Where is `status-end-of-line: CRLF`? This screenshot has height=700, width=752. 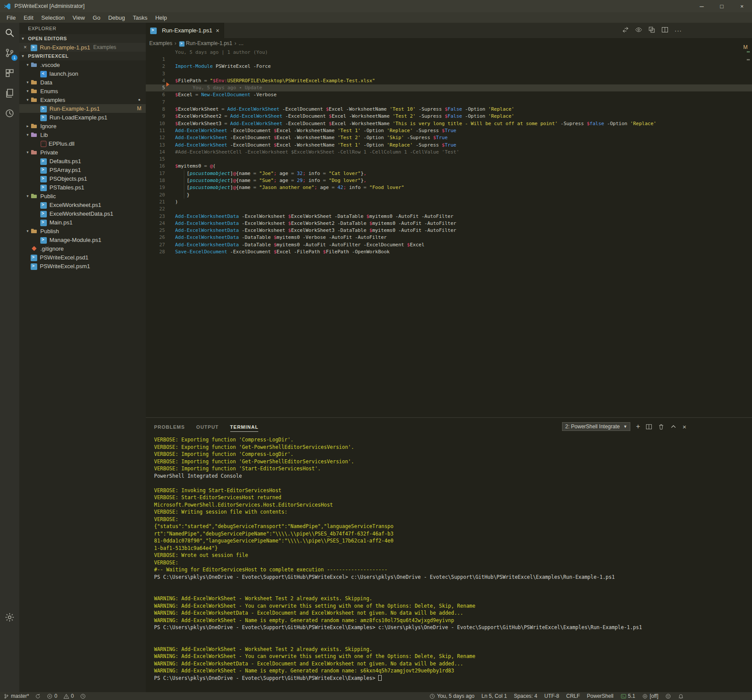 status-end-of-line: CRLF is located at coordinates (573, 696).